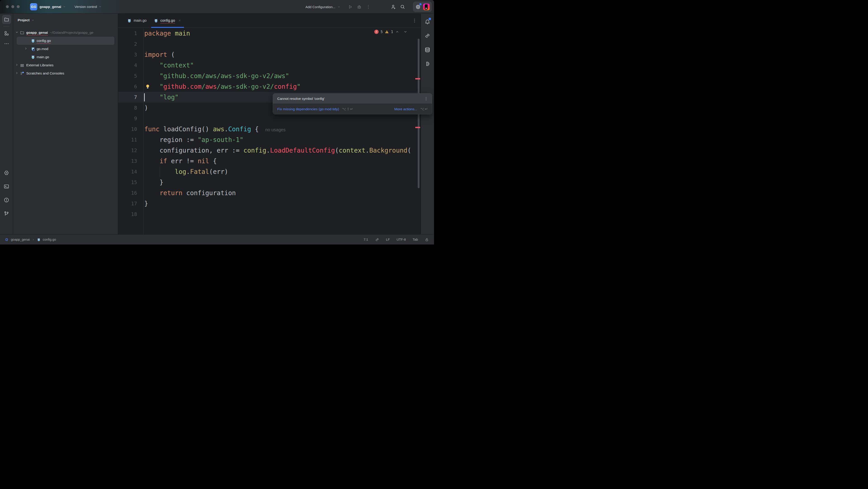  What do you see at coordinates (33, 41) in the screenshot?
I see `go-file-icon` at bounding box center [33, 41].